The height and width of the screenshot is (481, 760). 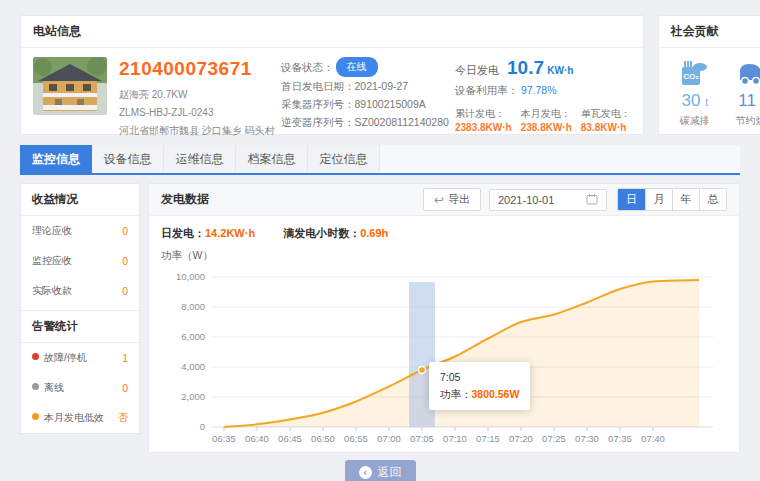 What do you see at coordinates (272, 159) in the screenshot?
I see `tab-archive: 档案信息` at bounding box center [272, 159].